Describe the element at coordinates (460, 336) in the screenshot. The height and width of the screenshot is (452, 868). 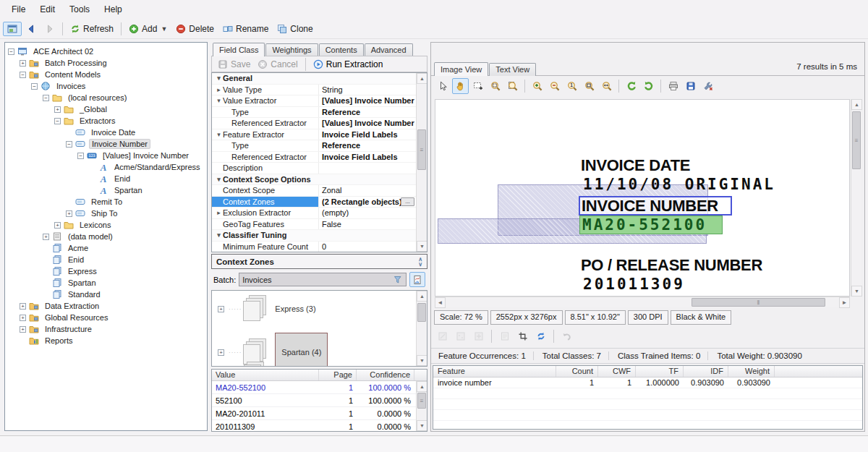
I see `despeckle-button` at that location.